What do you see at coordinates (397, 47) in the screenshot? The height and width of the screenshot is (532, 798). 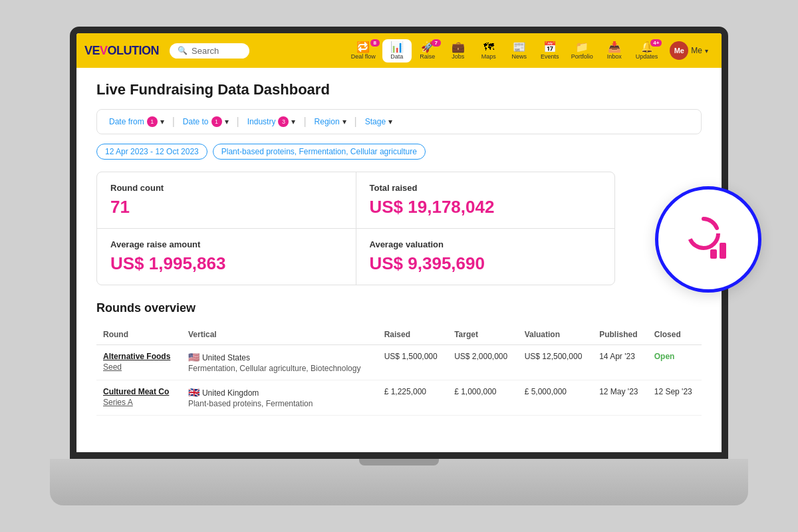 I see `data-icon: 📊` at bounding box center [397, 47].